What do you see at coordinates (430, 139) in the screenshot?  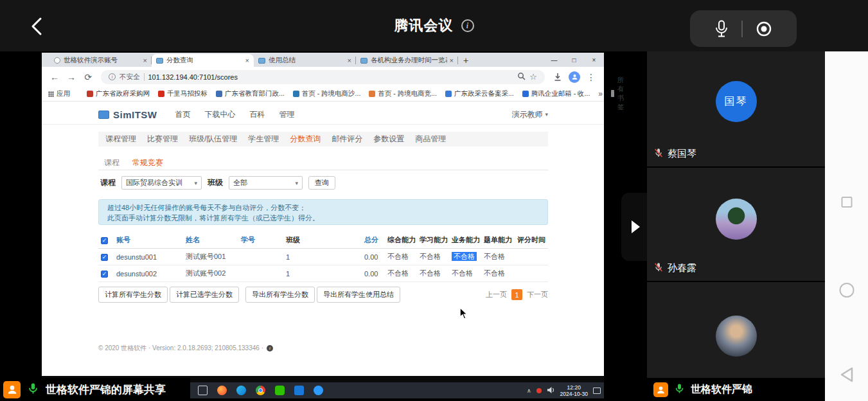 I see `nav-product-mgmt: 商品管理` at bounding box center [430, 139].